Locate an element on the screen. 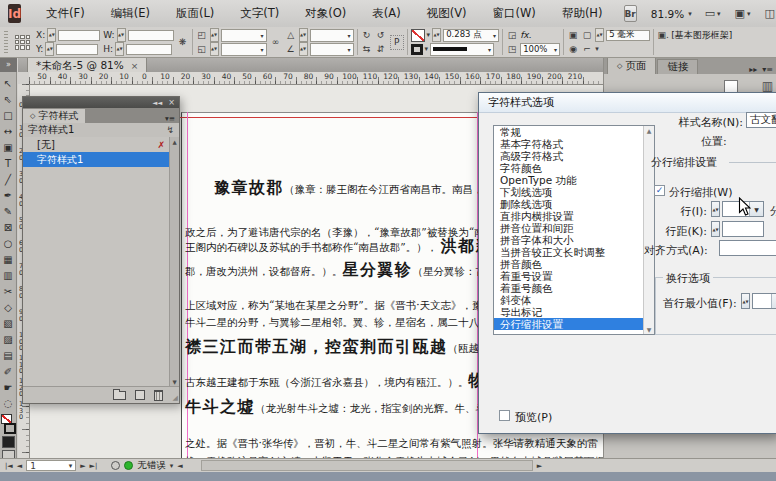  dialog-list-item: 直排内横排设置 is located at coordinates (568, 216).